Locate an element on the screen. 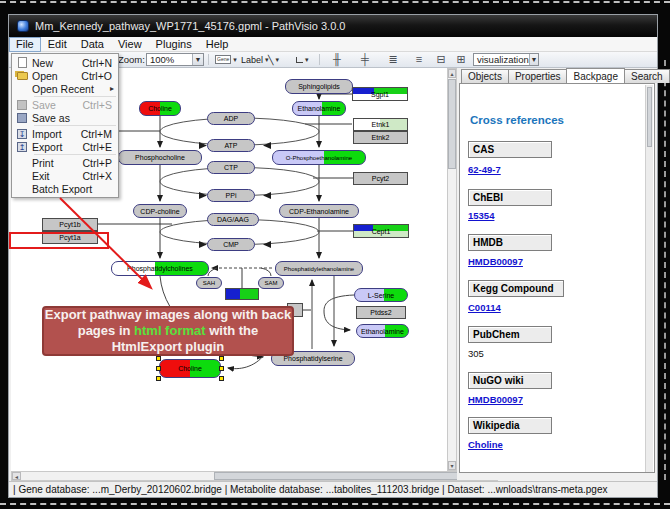  stack-horizontal-icon: ≡ is located at coordinates (419, 60).